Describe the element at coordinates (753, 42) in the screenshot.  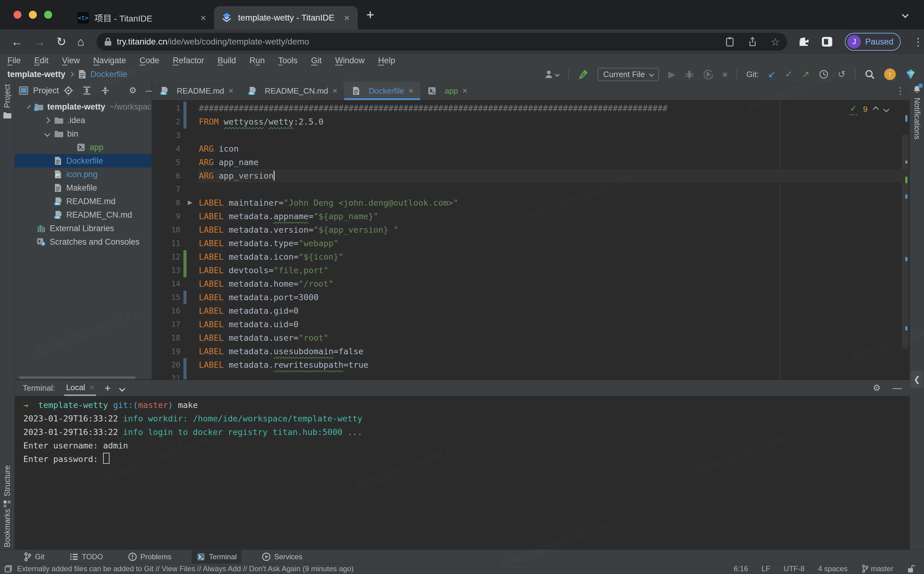
I see `share-icon` at that location.